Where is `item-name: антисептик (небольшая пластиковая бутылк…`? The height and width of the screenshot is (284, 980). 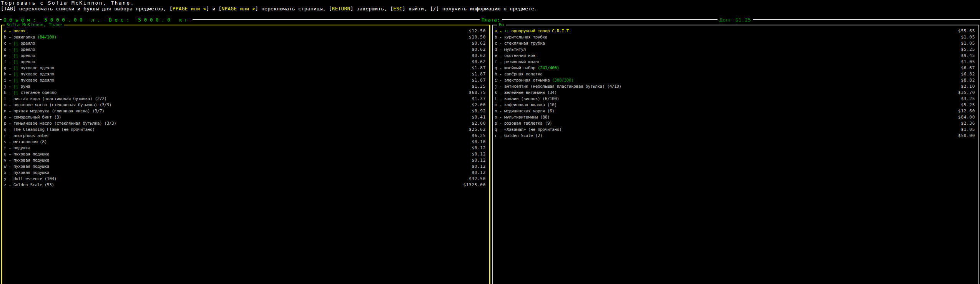
item-name: антисептик (небольшая пластиковая бутылк… is located at coordinates (563, 86).